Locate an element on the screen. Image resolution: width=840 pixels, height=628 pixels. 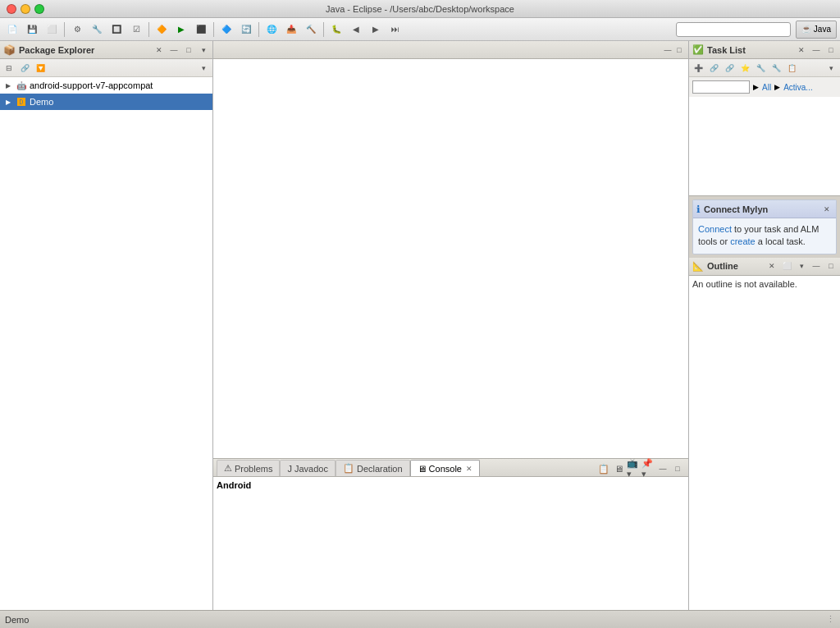
outline-panel: 📐 Outline ✕ ⬜ ▾ — □ An outline is not av… is located at coordinates (765, 433).